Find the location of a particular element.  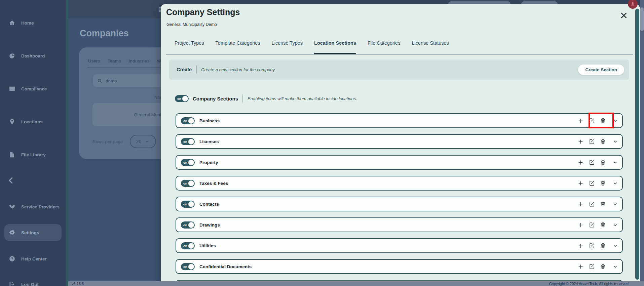

tab-project-types: Project Types is located at coordinates (189, 46).